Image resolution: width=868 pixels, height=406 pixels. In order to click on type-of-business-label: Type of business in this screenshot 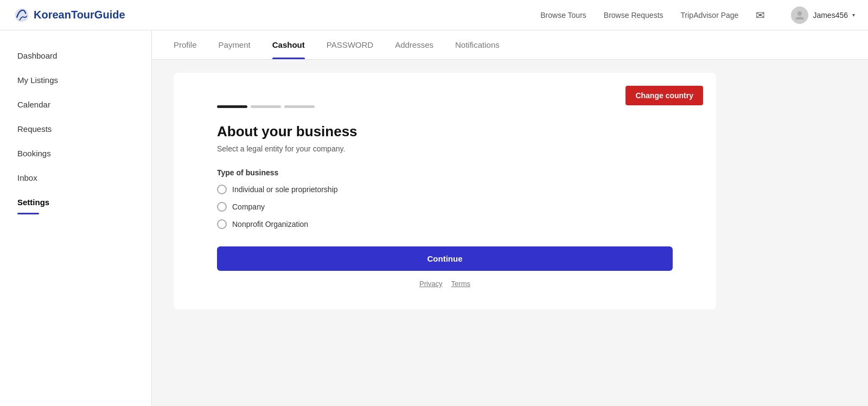, I will do `click(445, 173)`.